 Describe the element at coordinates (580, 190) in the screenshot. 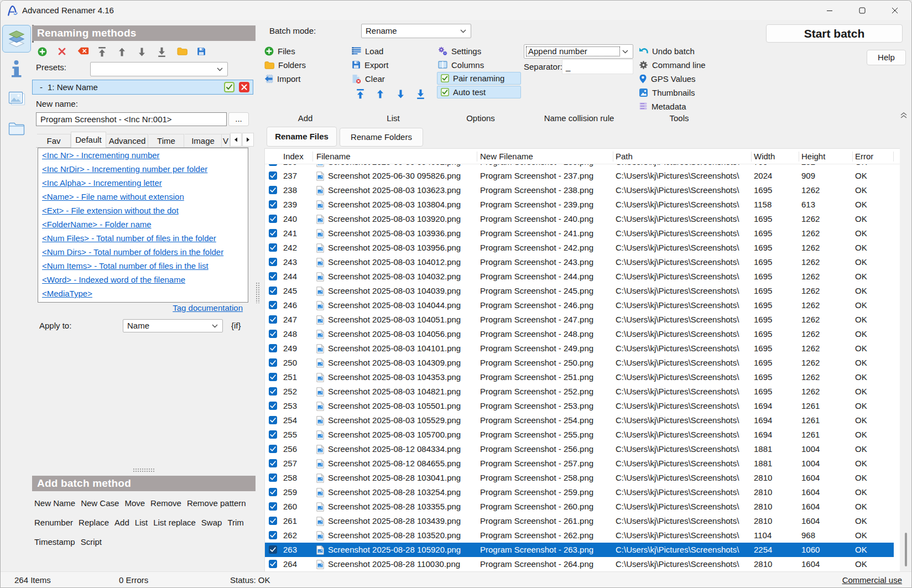

I see `table-row: 238Screenshot 2025-08-03 103623.pngProgr…` at that location.